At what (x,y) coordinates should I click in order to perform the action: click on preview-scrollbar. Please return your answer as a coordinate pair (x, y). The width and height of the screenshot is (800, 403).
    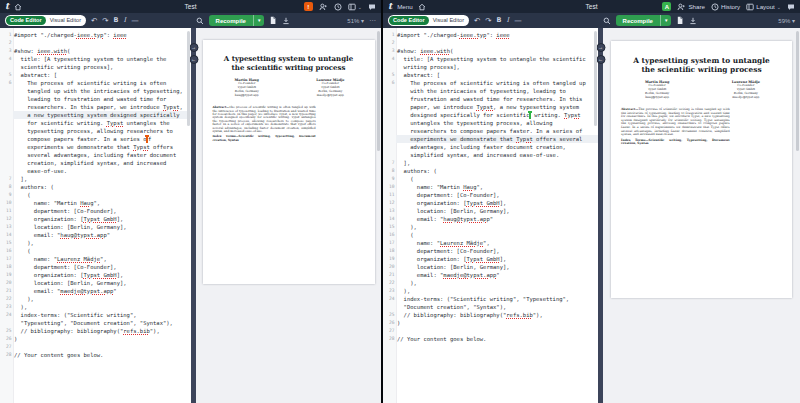
    Looking at the image, I should click on (798, 91).